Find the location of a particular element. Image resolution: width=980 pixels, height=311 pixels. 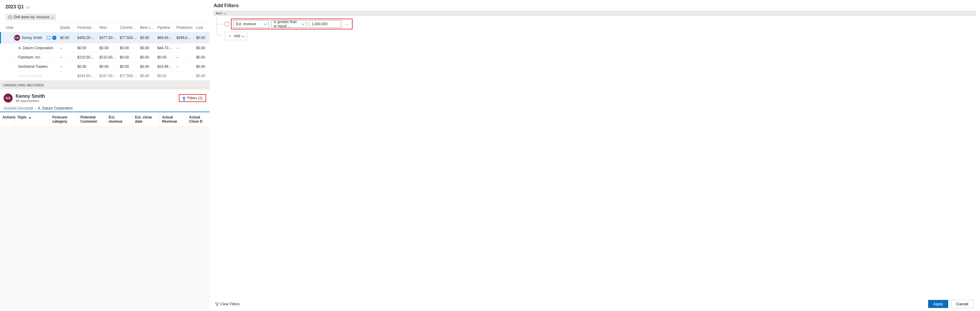

table-row: KS Kenny Smith $0.00 $455,000.00 $377,50… is located at coordinates (105, 38).